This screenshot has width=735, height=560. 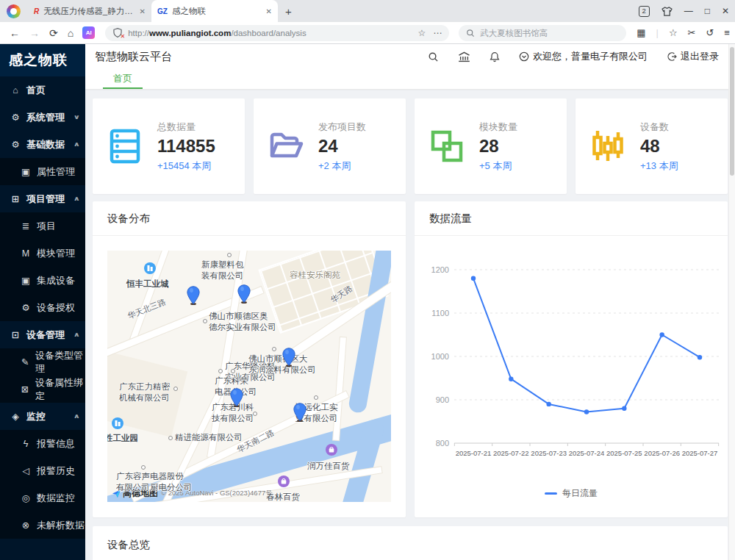 What do you see at coordinates (551, 494) in the screenshot?
I see `legend-line-swatch` at bounding box center [551, 494].